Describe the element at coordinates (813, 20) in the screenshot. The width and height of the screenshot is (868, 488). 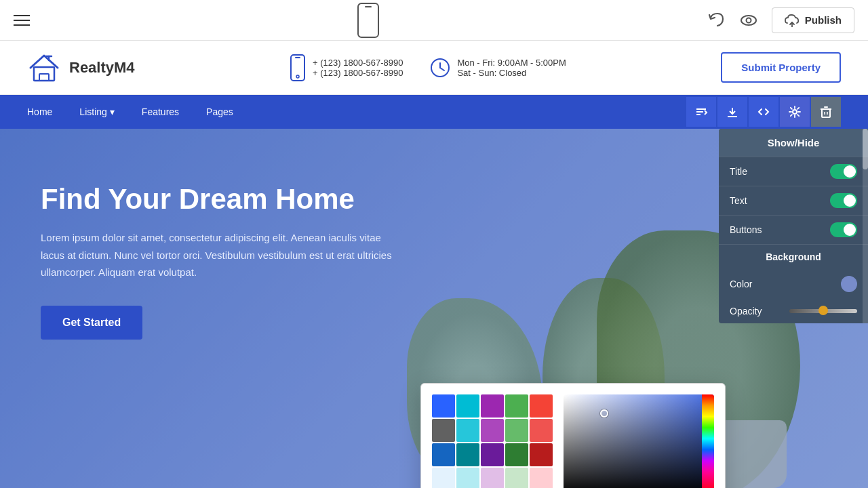
I see `publish-button: Publish` at that location.